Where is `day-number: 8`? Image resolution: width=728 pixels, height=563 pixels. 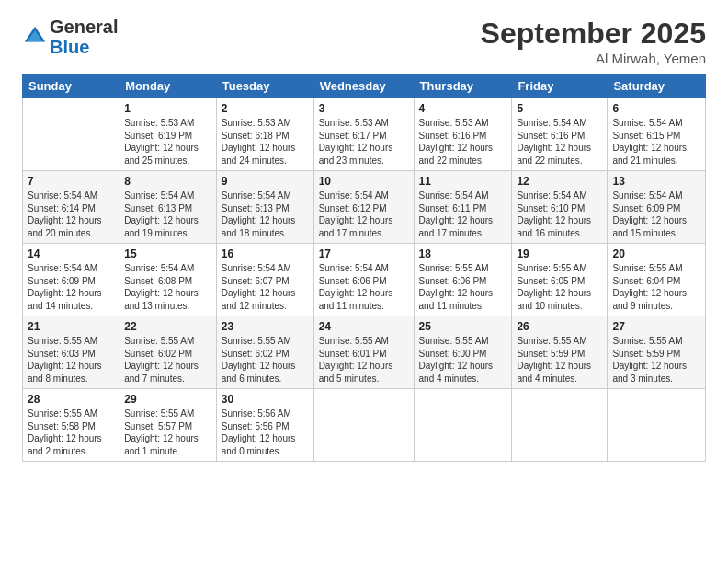
day-number: 8 is located at coordinates (167, 181).